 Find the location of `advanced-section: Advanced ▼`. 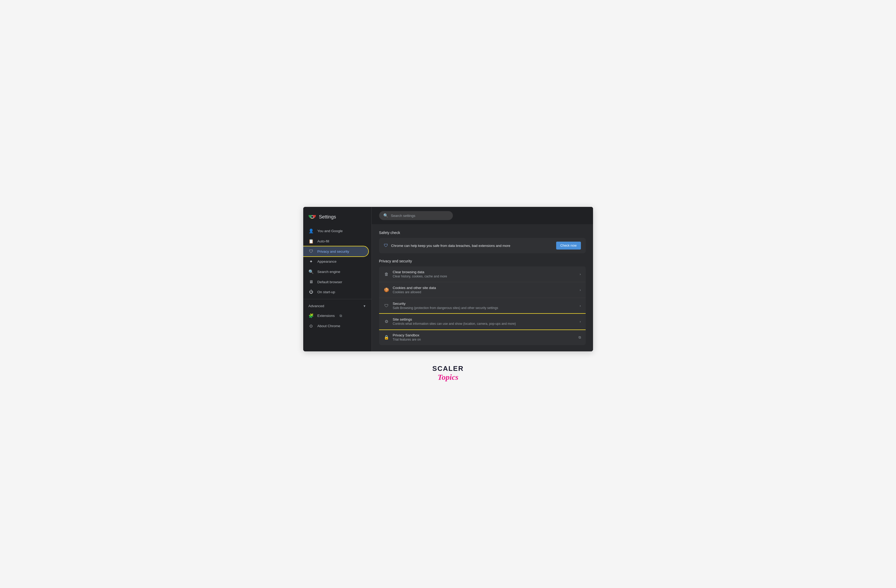

advanced-section: Advanced ▼ is located at coordinates (337, 306).